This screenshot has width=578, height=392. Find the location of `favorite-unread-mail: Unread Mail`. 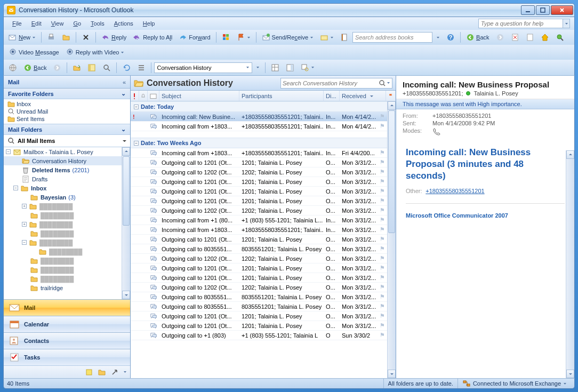

favorite-unread-mail: Unread Mail is located at coordinates (67, 111).